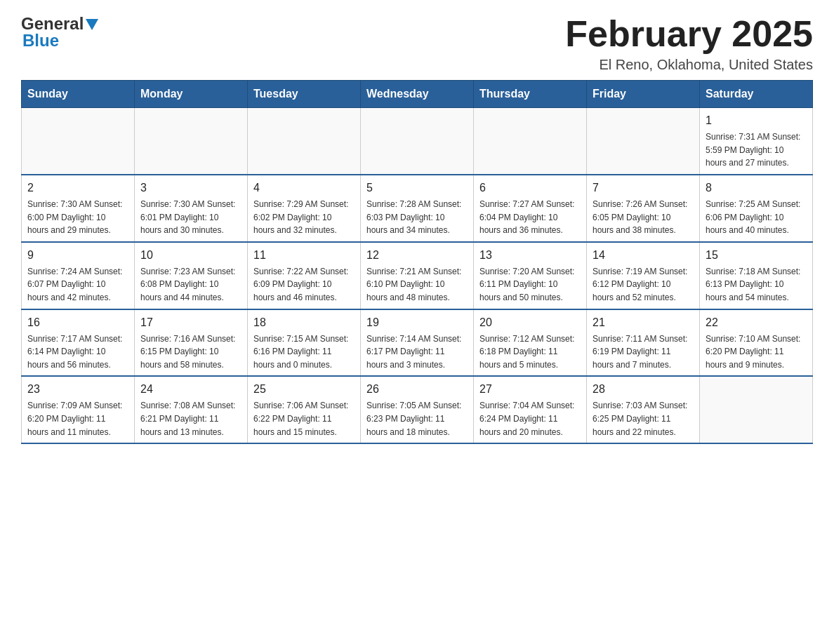  I want to click on calendar-day-cell: 3Sunrise: 7:30 AM Sunset: 6:01 PM Daylig…, so click(191, 208).